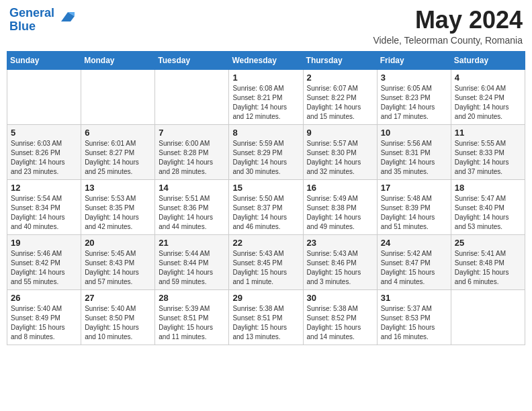  What do you see at coordinates (414, 158) in the screenshot?
I see `day-info: Sunrise: 5:56 AM Sunset: 8:31 PM Dayligh…` at bounding box center [414, 158].